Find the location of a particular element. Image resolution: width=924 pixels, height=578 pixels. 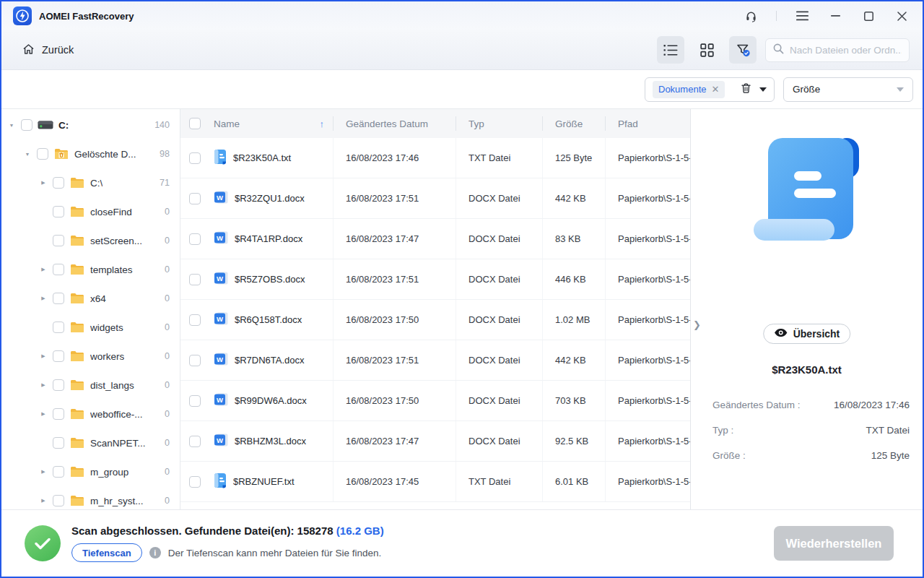

column-header-size: Größe is located at coordinates (575, 124).